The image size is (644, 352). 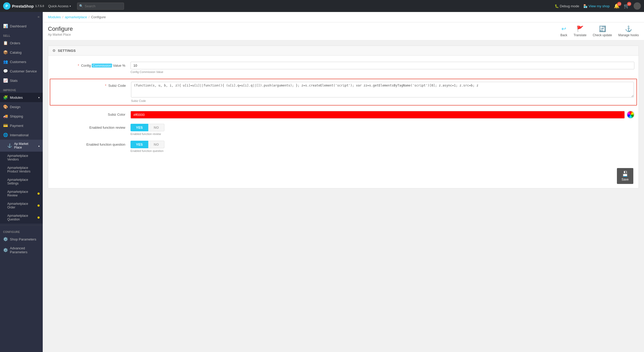 I want to click on subiz-color-input-col, so click(x=382, y=115).